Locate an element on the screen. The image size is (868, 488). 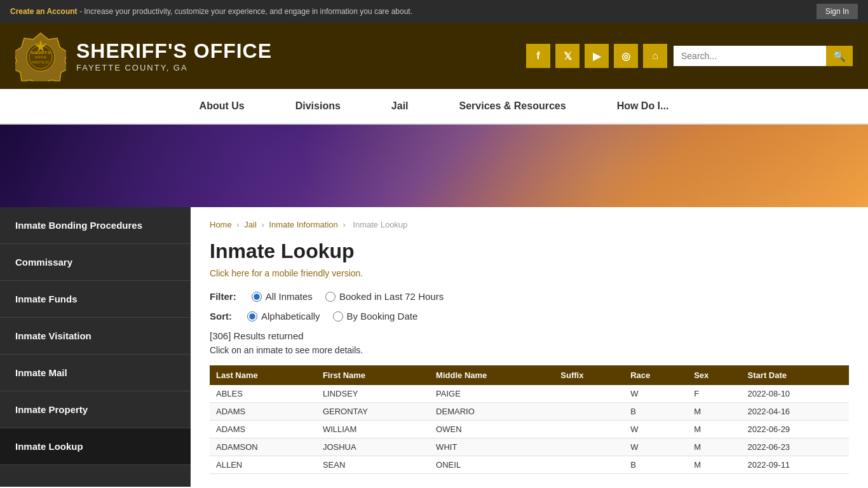
svg-text: OFFICE is located at coordinates (41, 57).